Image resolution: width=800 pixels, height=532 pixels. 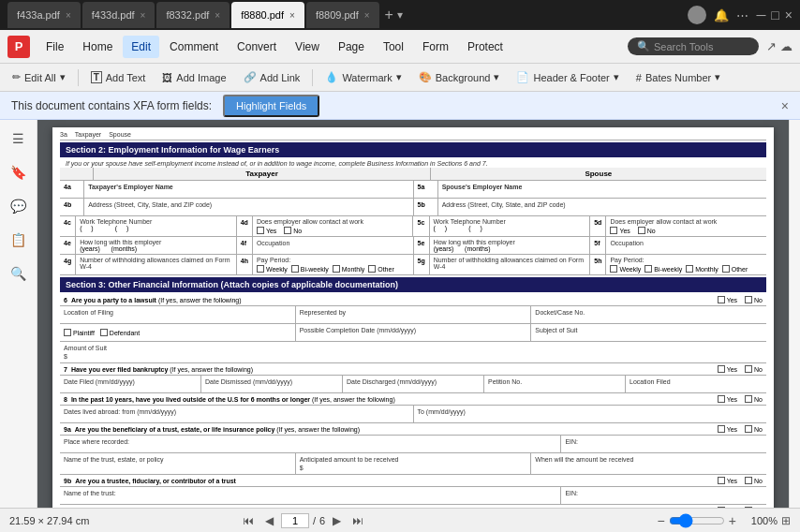 What do you see at coordinates (742, 15) in the screenshot?
I see `more-options-icon: ⋯` at bounding box center [742, 15].